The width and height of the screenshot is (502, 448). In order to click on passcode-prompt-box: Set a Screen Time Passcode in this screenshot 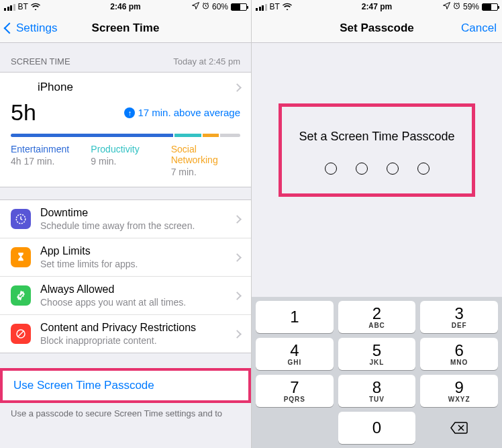, I will do `click(377, 150)`.